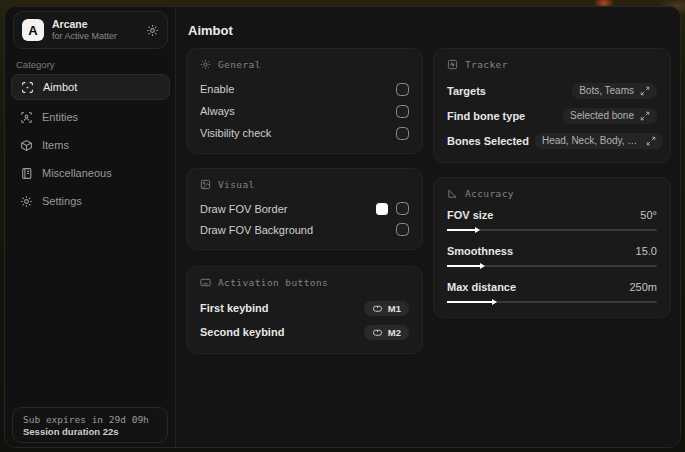 The height and width of the screenshot is (452, 685). What do you see at coordinates (62, 201) in the screenshot?
I see `sidebar-item-label: Settings` at bounding box center [62, 201].